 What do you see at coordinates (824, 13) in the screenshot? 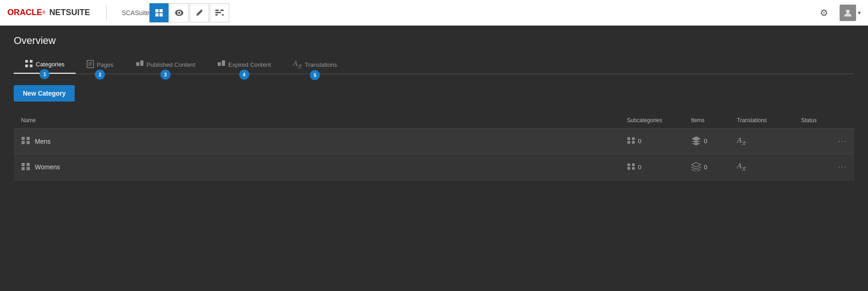
I see `settings-button: ⚙` at bounding box center [824, 13].